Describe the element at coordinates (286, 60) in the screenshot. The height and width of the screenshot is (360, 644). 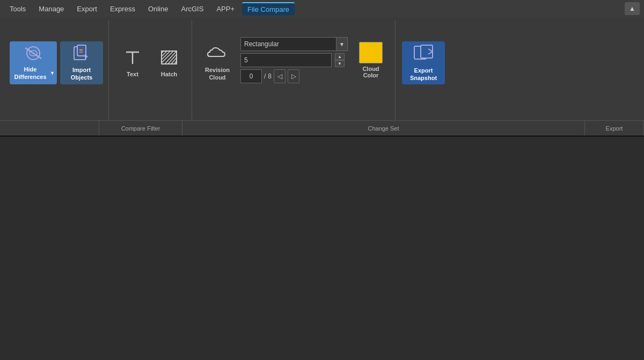
I see `change-number-input` at that location.